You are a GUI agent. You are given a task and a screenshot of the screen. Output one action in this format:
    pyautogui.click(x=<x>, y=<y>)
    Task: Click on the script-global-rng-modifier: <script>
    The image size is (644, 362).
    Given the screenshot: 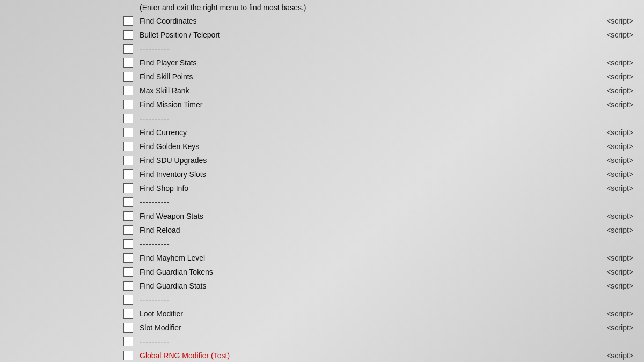 What is the action you would take?
    pyautogui.click(x=623, y=356)
    